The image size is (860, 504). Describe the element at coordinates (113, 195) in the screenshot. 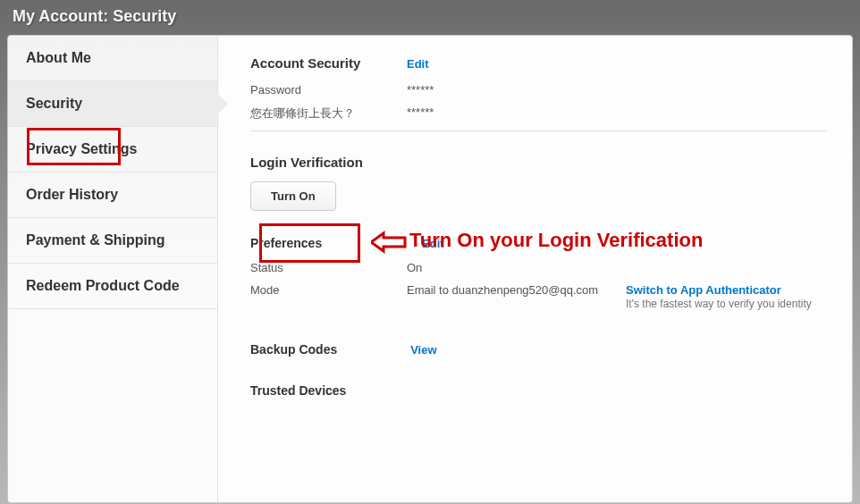

I see `sidebar-item-order-history: Order History` at that location.